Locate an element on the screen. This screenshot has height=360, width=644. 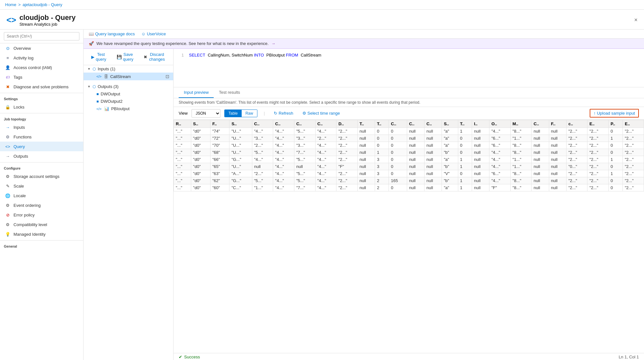
close-button: × is located at coordinates (636, 20).